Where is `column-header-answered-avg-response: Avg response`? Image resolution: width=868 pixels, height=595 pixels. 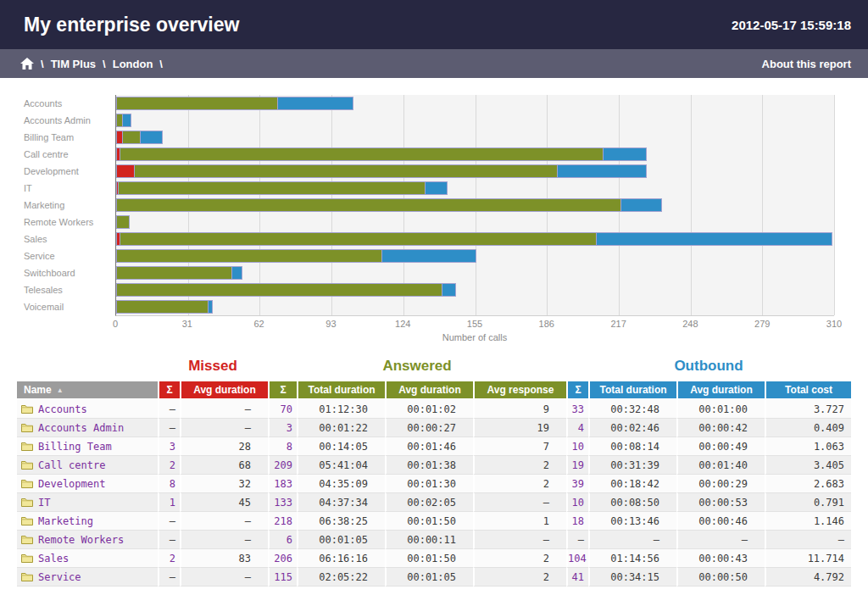 column-header-answered-avg-response: Avg response is located at coordinates (520, 391).